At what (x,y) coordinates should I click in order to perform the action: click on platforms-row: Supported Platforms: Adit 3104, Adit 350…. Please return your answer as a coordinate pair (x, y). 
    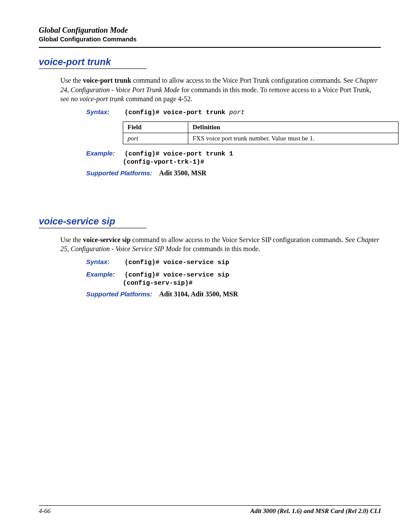
    Looking at the image, I should click on (234, 294).